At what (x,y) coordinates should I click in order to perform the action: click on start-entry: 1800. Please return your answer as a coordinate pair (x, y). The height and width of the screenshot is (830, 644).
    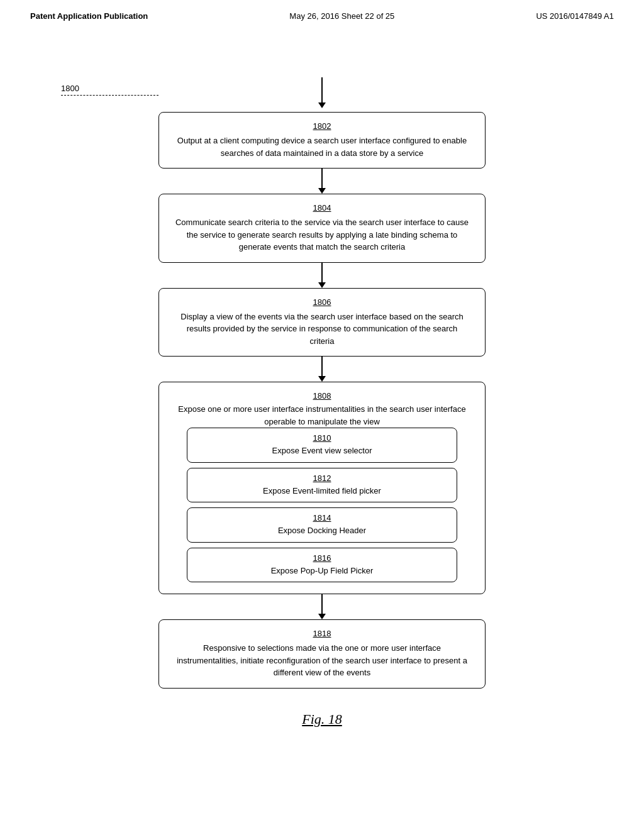
    Looking at the image, I should click on (322, 94).